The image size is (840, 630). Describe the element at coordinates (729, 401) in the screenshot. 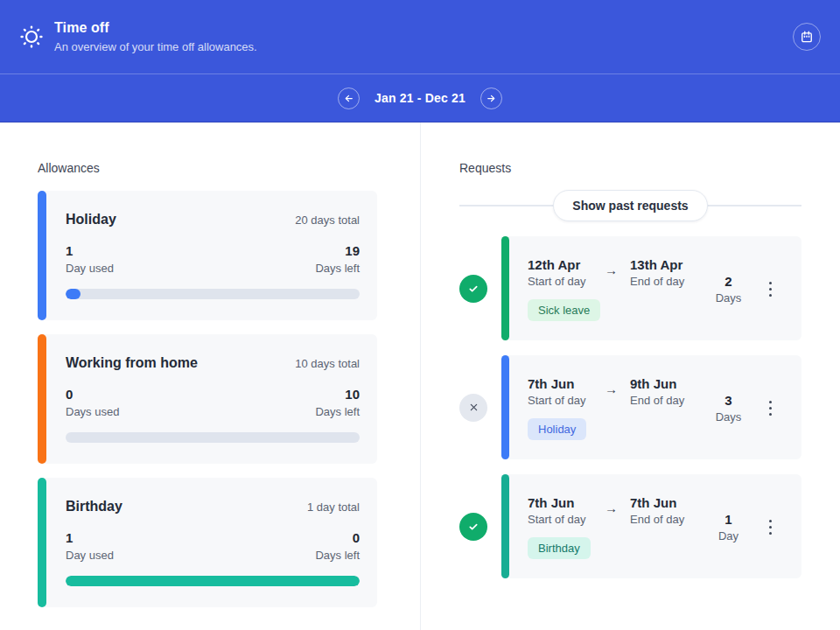

I see `duration-value: 3` at that location.